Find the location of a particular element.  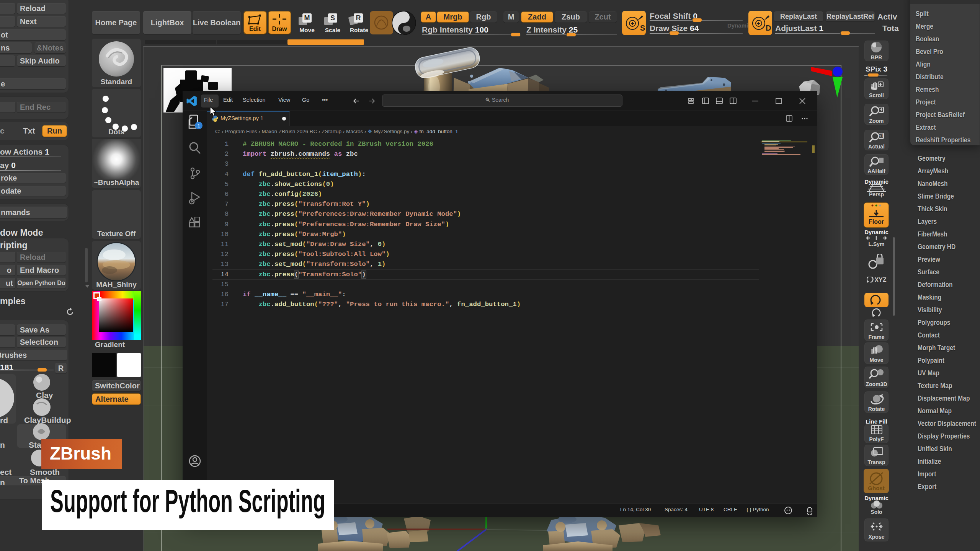

svg-text: M is located at coordinates (307, 18).